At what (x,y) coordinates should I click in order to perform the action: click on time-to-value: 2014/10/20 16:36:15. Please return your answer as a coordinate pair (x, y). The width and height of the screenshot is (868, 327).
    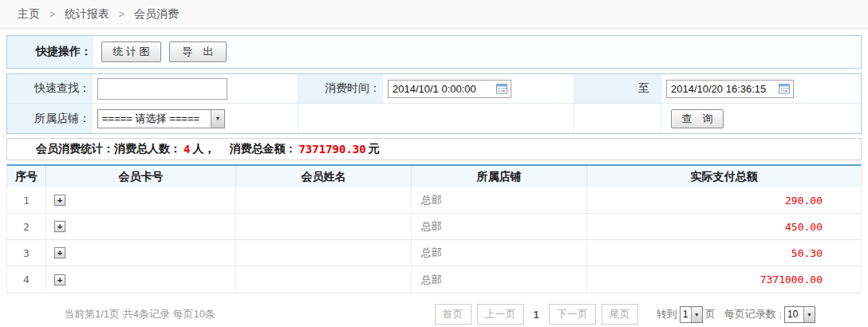
    Looking at the image, I should click on (718, 89).